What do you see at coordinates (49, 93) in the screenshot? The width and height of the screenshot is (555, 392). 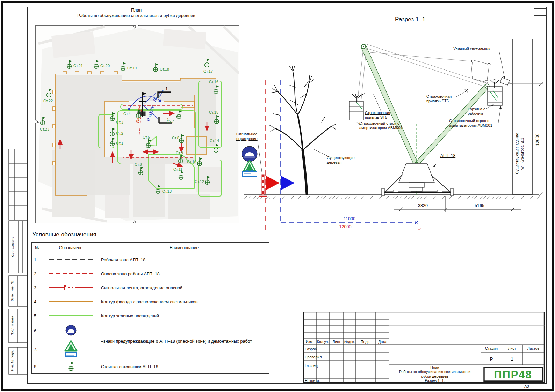 I see `station-marker: Ст.22` at bounding box center [49, 93].